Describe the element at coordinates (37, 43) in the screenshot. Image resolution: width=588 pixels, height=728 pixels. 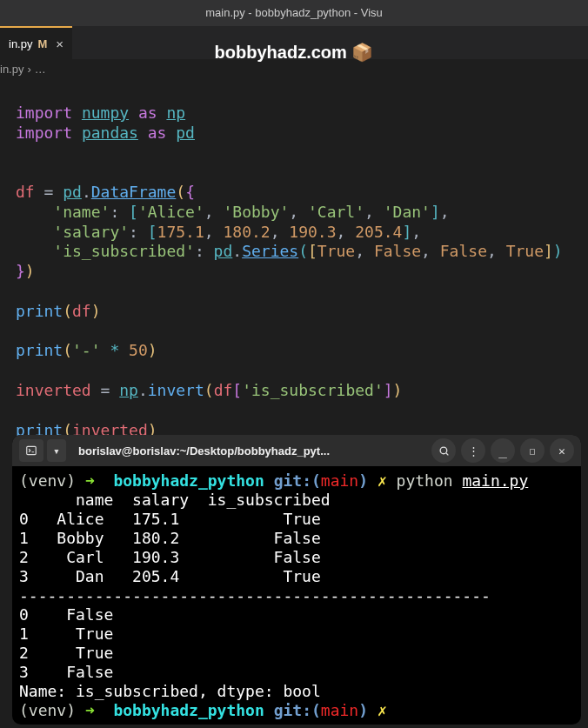
I see `editor-tab-main: in.py M ×` at that location.